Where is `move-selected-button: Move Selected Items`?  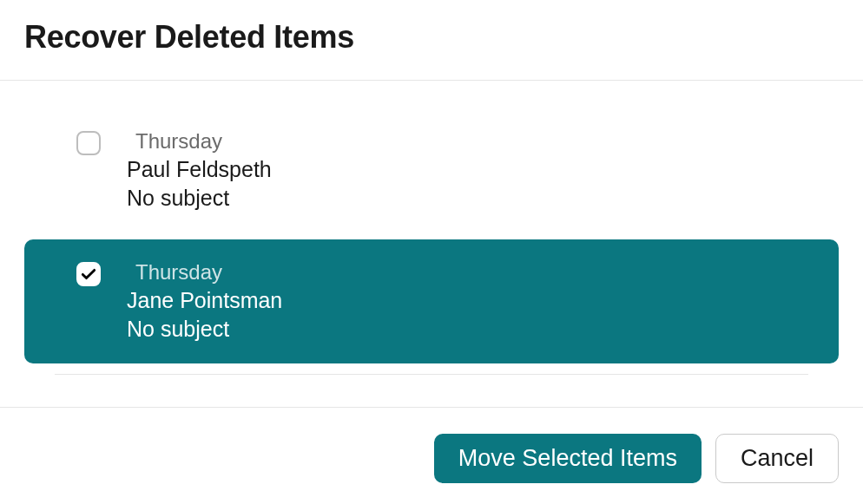 move-selected-button: Move Selected Items is located at coordinates (568, 458).